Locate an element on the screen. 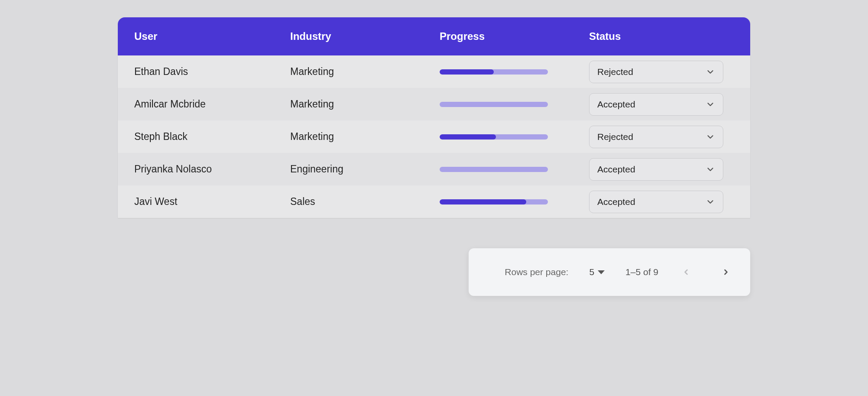  column-header-progress: Progress is located at coordinates (515, 36).